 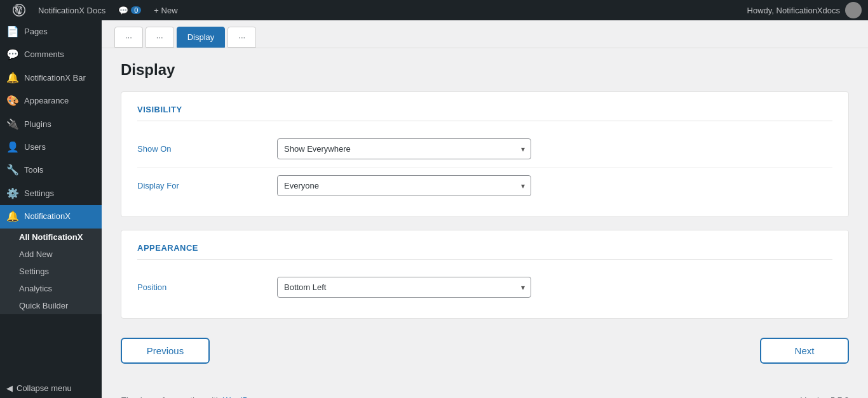 I want to click on show-on-select-wrapper: Show Everywhere Show on Specific Pages H…, so click(x=404, y=149).